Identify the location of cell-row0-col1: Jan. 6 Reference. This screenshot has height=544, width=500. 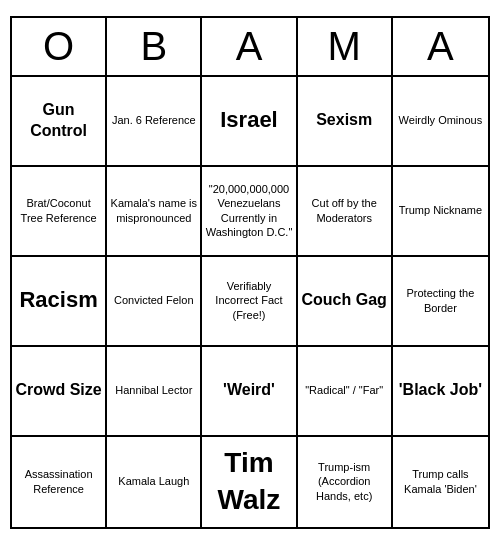
(154, 122).